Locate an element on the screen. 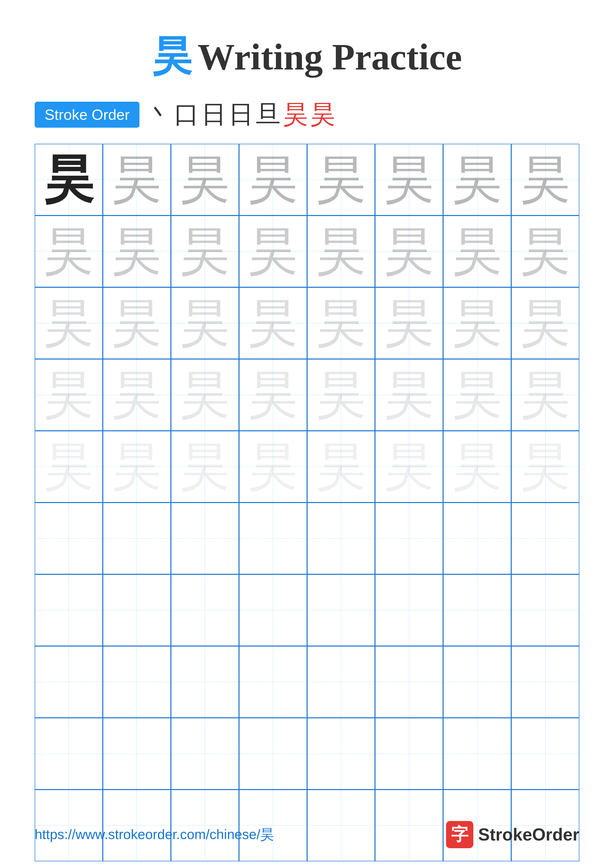  title-chinese: 昊 is located at coordinates (172, 56).